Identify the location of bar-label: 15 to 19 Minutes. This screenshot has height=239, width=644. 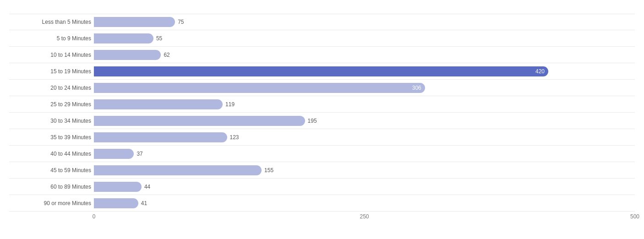
(51, 71).